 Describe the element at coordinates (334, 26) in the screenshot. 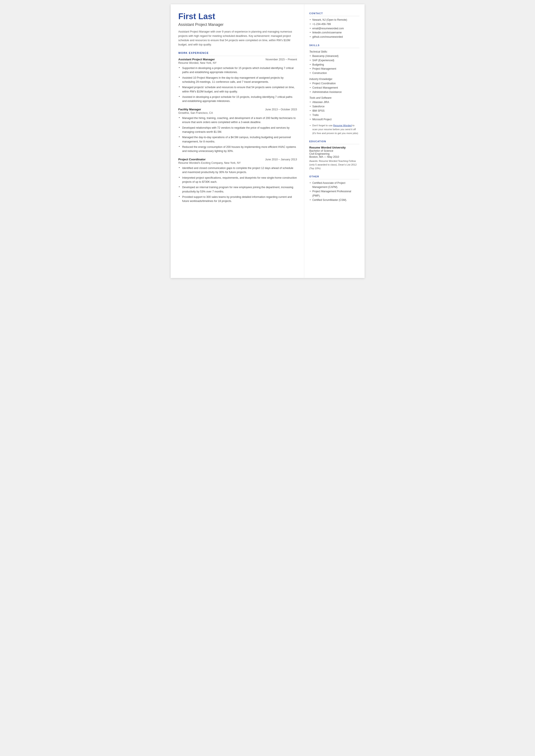

I see `contact-section: CONTACT Newark, NJ (Open to Remote) +1-2…` at that location.